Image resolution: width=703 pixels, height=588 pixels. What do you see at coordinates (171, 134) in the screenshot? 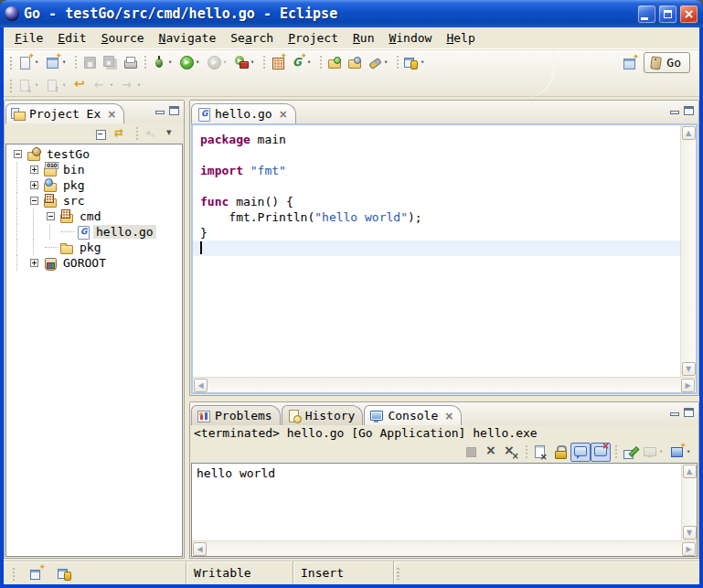
I see `view-menu-button` at bounding box center [171, 134].